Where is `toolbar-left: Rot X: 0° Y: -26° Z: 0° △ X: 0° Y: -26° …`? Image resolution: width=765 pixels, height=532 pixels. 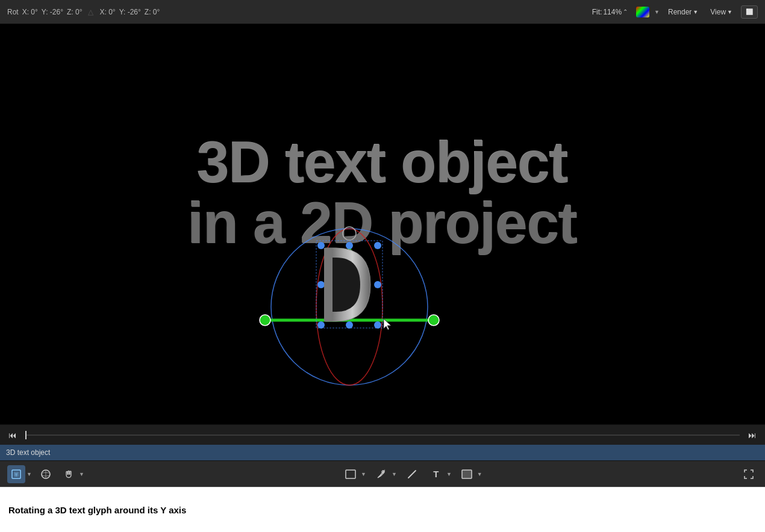 toolbar-left: Rot X: 0° Y: -26° Z: 0° △ X: 0° Y: -26° … is located at coordinates (83, 12).